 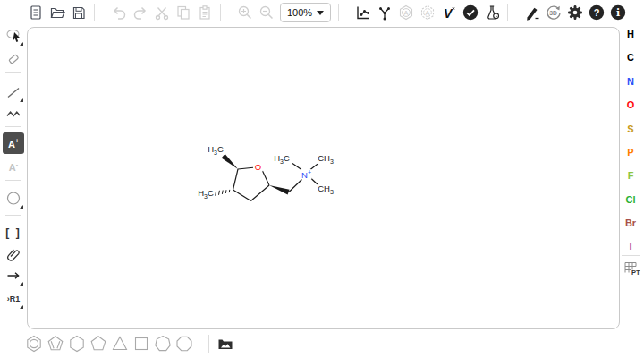 What do you see at coordinates (306, 175) in the screenshot?
I see `atom-label-nitrogen: N+` at bounding box center [306, 175].